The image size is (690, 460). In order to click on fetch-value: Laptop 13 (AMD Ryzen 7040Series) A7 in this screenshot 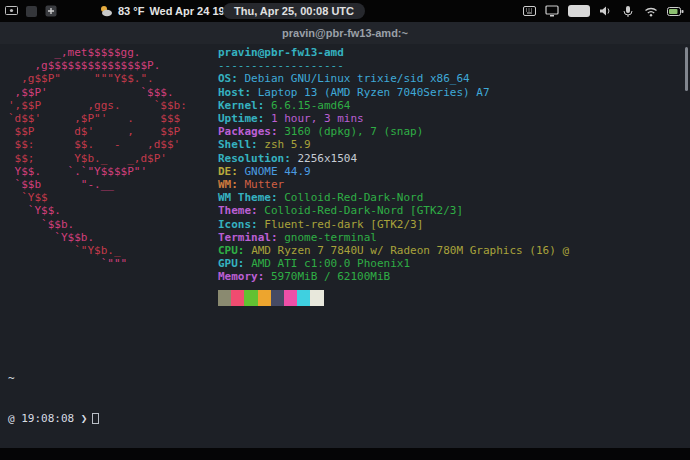, I will do `click(374, 92)`.